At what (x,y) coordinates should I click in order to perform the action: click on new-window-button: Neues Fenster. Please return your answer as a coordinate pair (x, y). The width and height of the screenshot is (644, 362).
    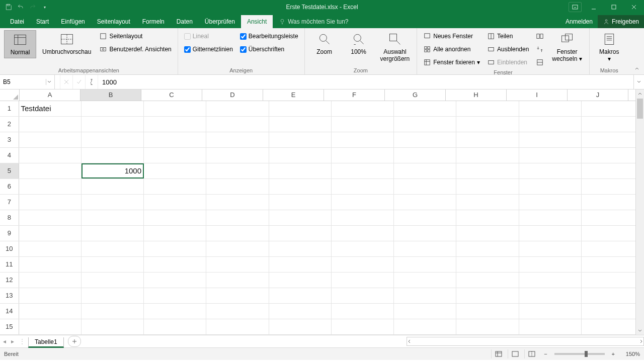
    Looking at the image, I should click on (452, 36).